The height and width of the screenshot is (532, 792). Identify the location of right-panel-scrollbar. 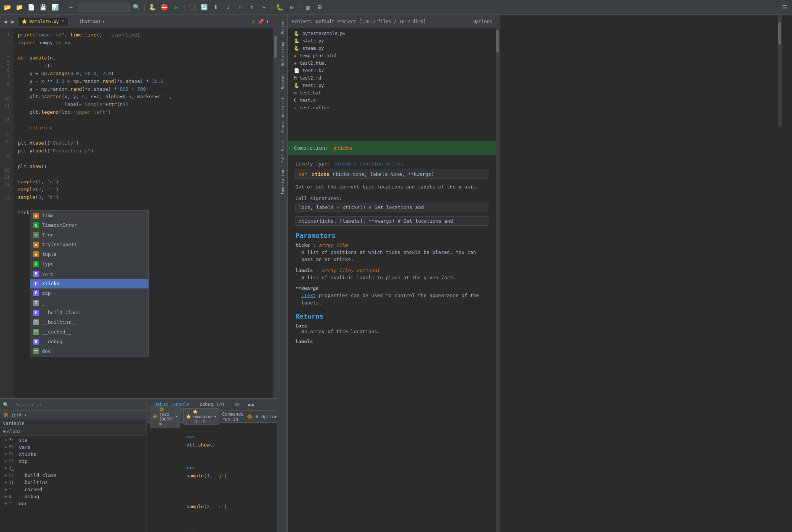
(498, 274).